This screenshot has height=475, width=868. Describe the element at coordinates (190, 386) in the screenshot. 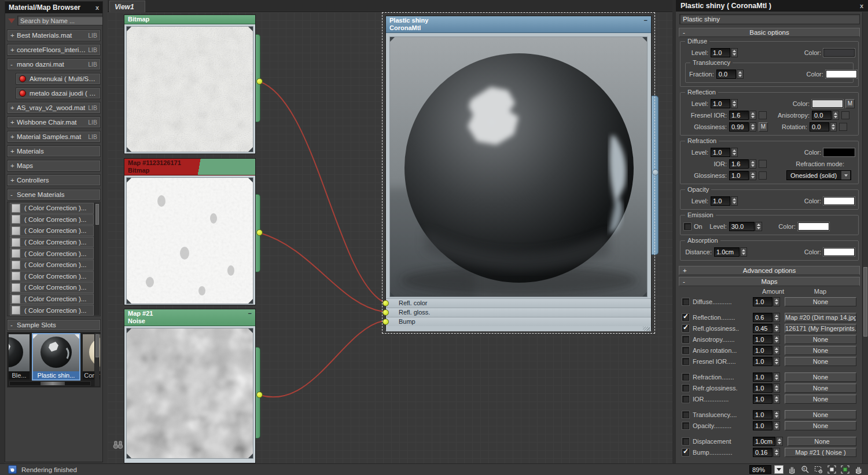

I see `node-noise: Map #21 Noise −` at that location.